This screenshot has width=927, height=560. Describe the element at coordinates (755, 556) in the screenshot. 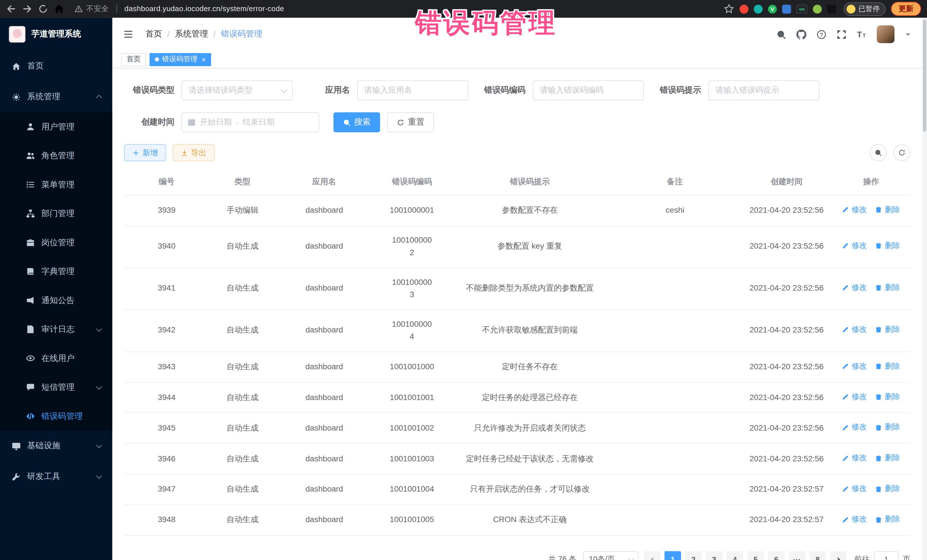

I see `page-button-5: 5` at that location.